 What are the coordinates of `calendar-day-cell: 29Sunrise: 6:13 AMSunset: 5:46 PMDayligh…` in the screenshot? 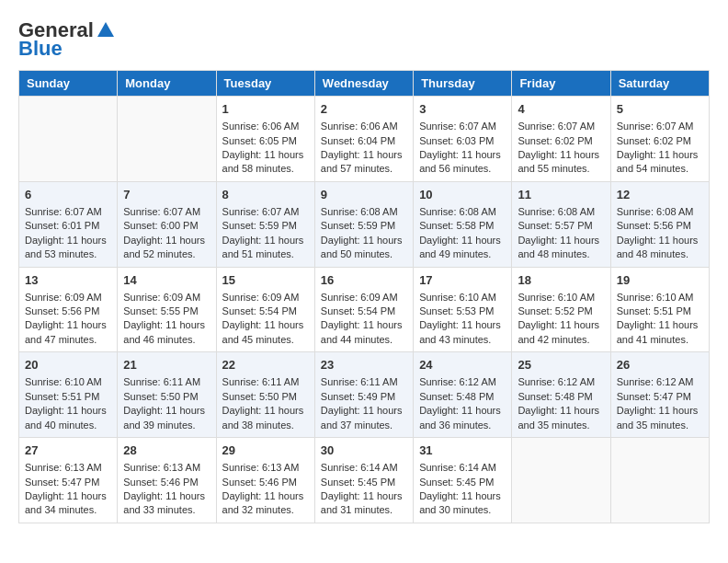 It's located at (265, 480).